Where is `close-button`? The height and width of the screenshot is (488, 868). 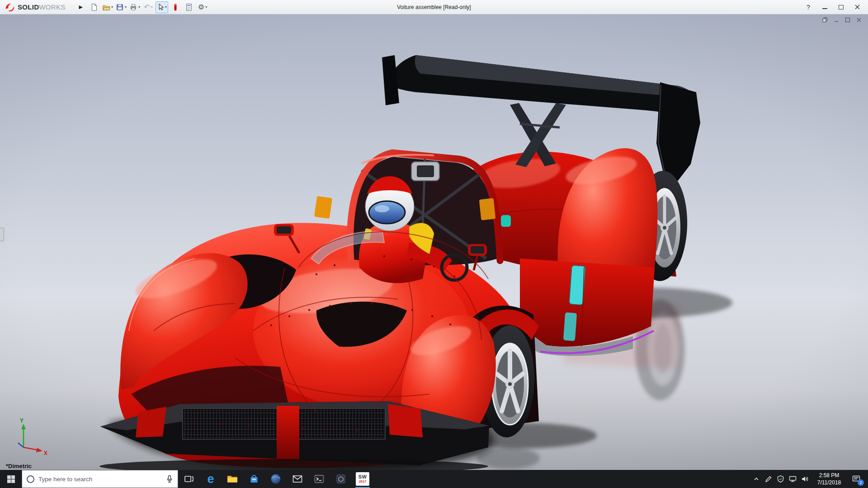 close-button is located at coordinates (857, 7).